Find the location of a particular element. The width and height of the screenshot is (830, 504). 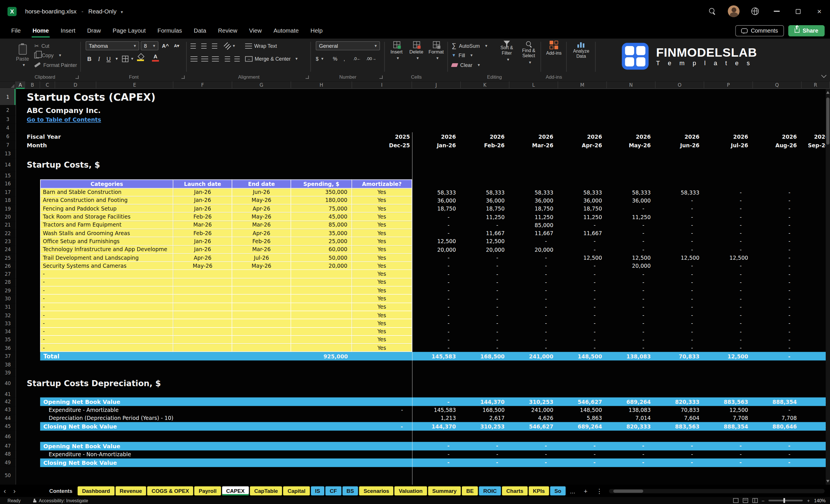

cell-month-1: Feb-26 is located at coordinates (485, 145).